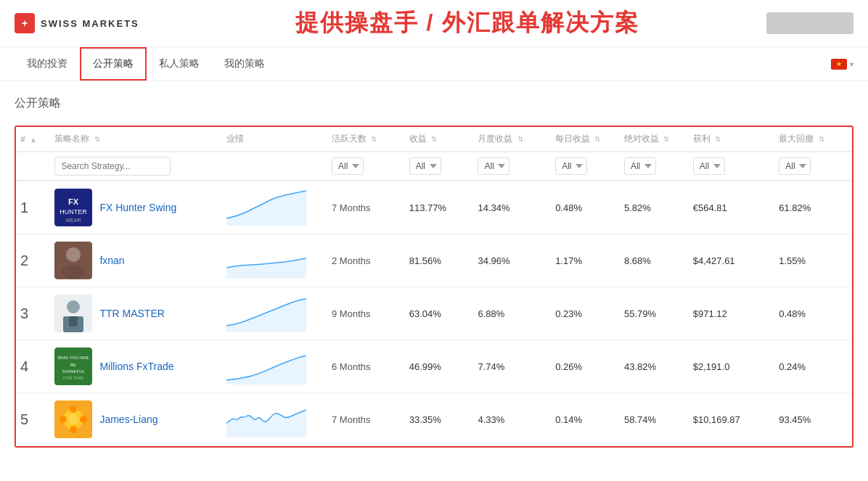 This screenshot has width=868, height=481. I want to click on svg-text: FOR THIS, so click(73, 378).